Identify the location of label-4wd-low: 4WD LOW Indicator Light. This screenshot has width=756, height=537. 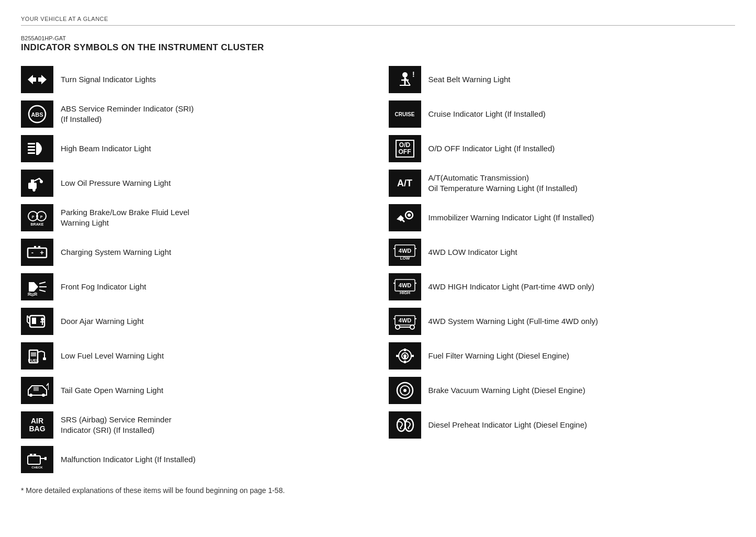
(473, 252).